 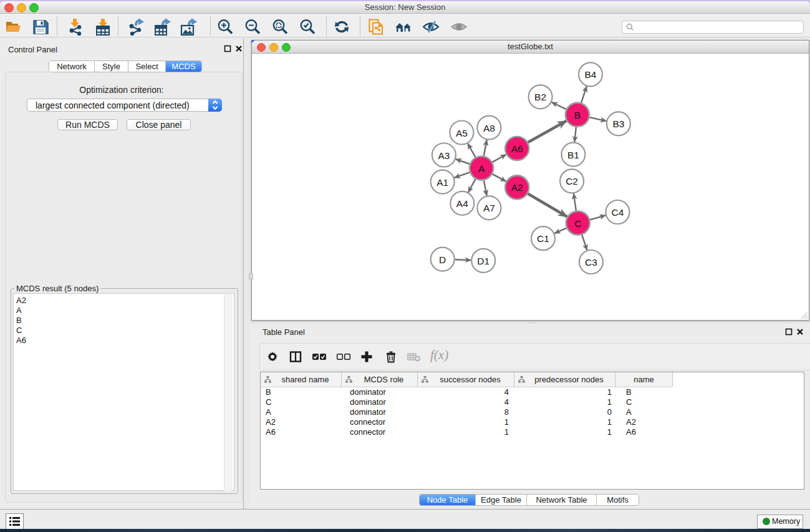 I want to click on svg-text: C1, so click(x=543, y=238).